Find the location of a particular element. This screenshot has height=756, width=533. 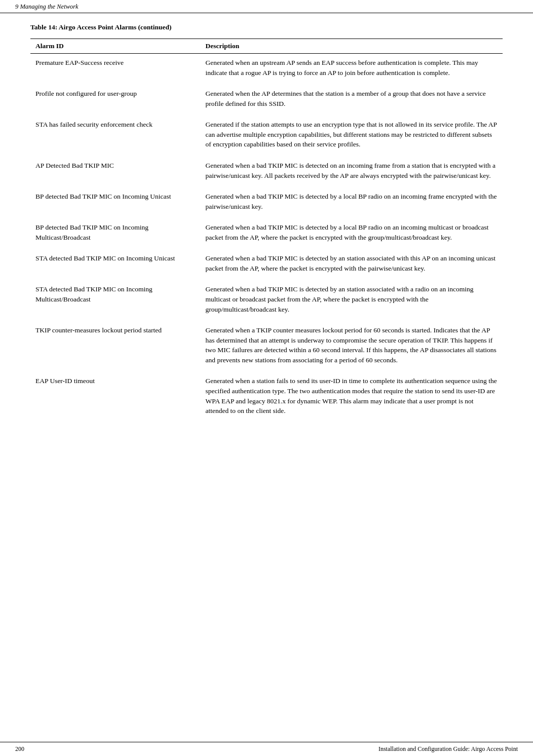

table-row: BP detected Bad TKIP MIC on Incoming Uni… is located at coordinates (266, 203).